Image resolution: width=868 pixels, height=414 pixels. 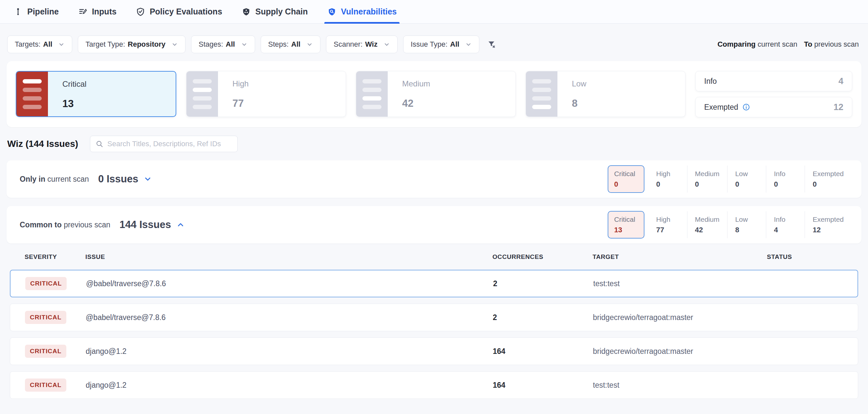 What do you see at coordinates (241, 104) in the screenshot?
I see `severity-card-value: 77` at bounding box center [241, 104].